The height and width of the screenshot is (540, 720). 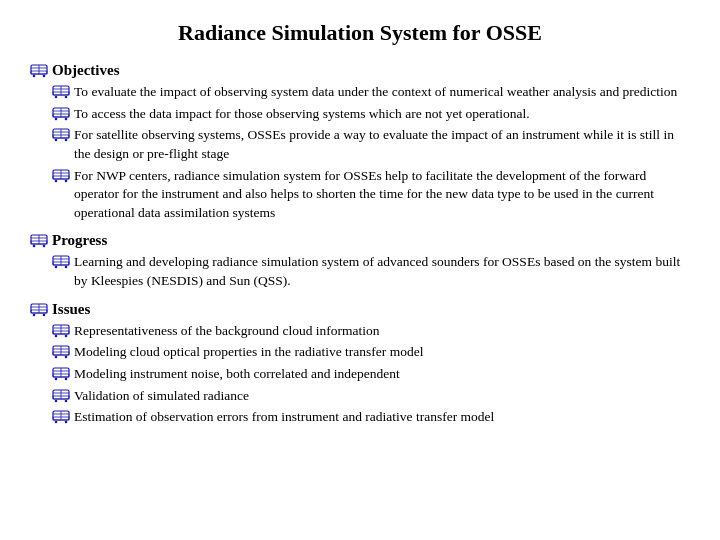 I want to click on sub-items-progress: Learning and developing radiance simulat…, so click(x=371, y=272).